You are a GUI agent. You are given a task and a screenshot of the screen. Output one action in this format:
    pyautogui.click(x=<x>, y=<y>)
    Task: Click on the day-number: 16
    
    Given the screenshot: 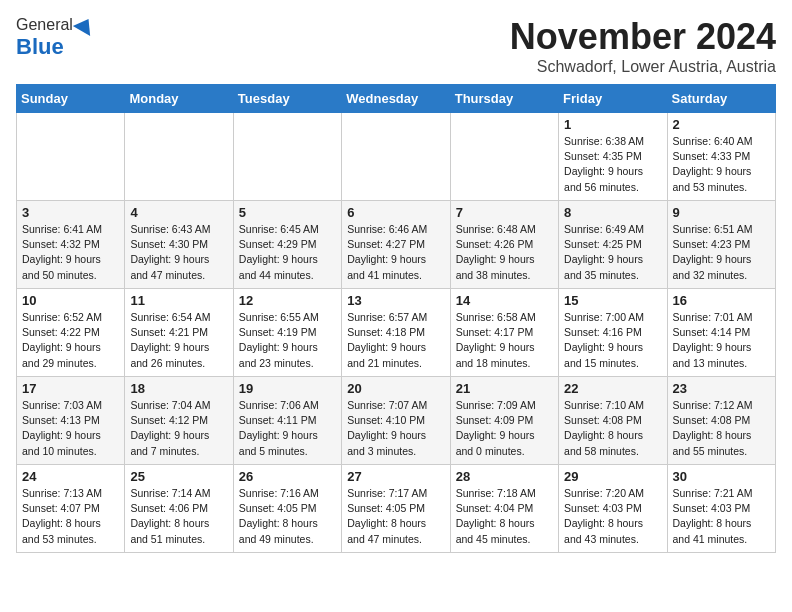 What is the action you would take?
    pyautogui.click(x=722, y=300)
    